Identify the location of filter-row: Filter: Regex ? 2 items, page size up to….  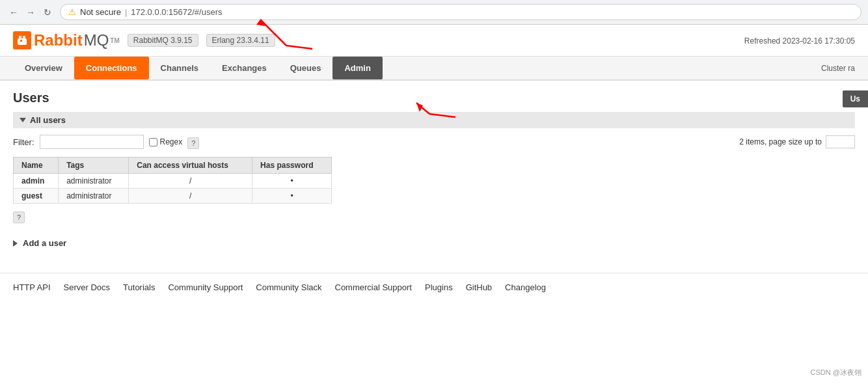
(434, 142).